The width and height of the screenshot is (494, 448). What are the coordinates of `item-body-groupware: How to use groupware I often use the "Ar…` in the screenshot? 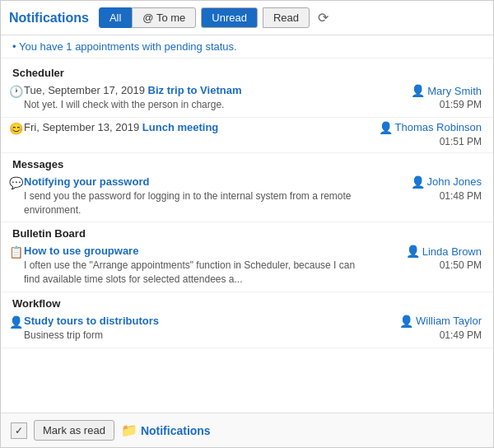 It's located at (196, 265).